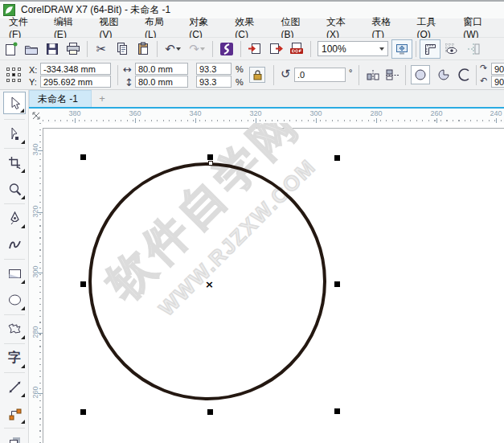  I want to click on hruler-number: 300, so click(316, 113).